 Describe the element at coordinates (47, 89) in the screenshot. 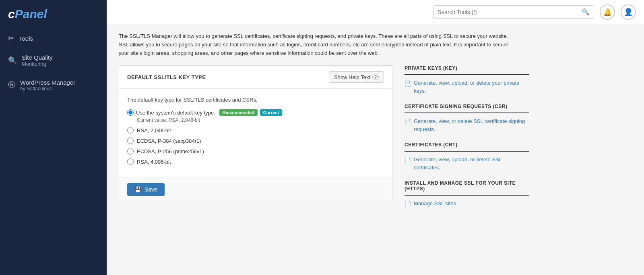

I see `sidebar-item-label-wordpress-sub: by Softaculous` at that location.